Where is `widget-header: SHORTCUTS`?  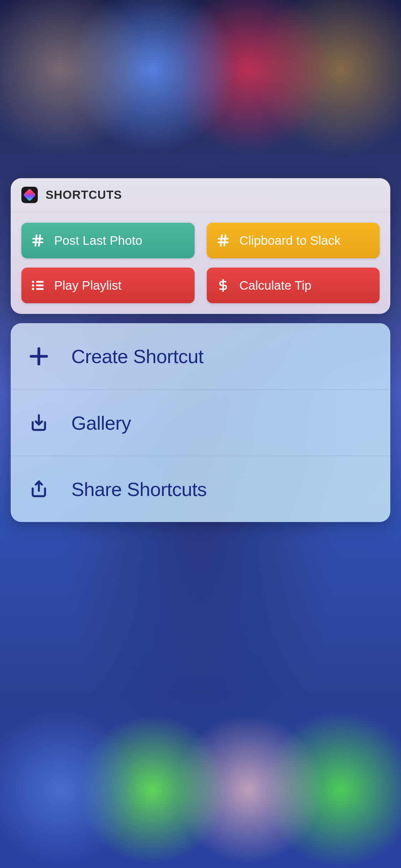 widget-header: SHORTCUTS is located at coordinates (200, 195).